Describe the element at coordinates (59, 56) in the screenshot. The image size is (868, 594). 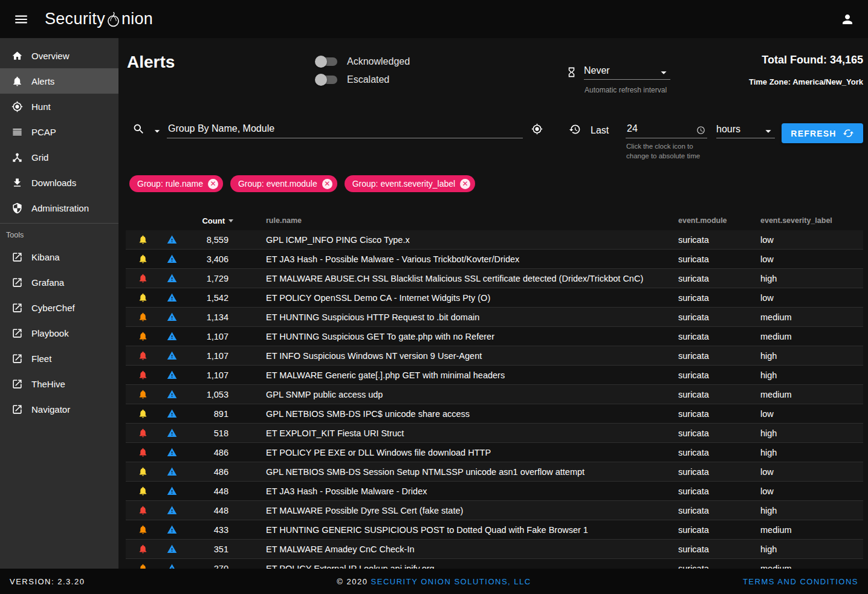
I see `sidebar-item-overview: Overview` at that location.